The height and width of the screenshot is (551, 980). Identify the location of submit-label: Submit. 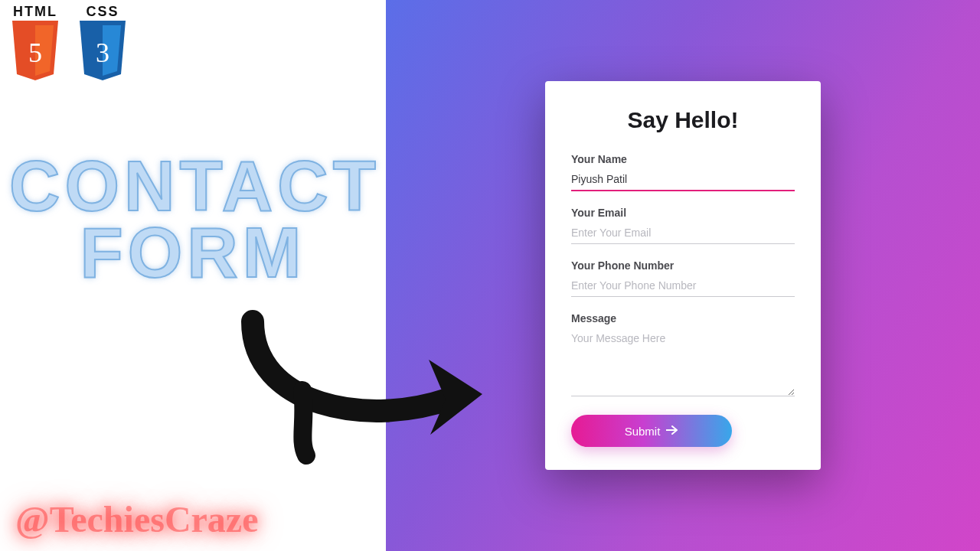
(643, 432).